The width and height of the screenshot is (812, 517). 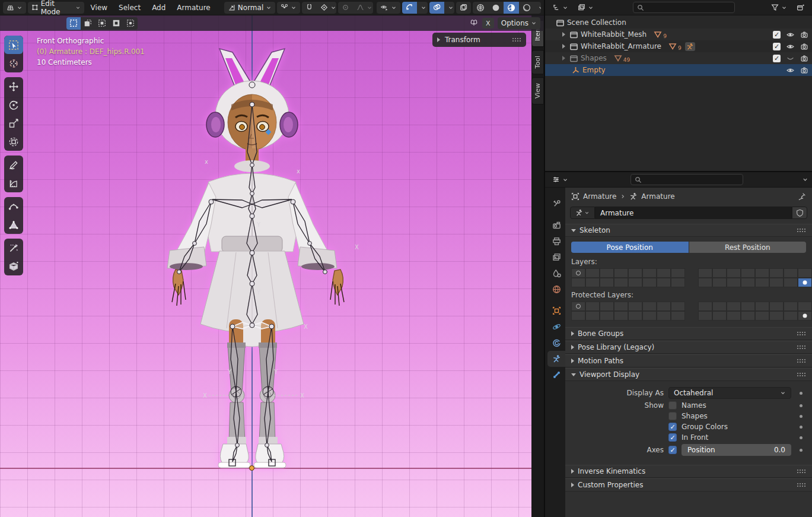 I want to click on tool-transform, so click(x=14, y=141).